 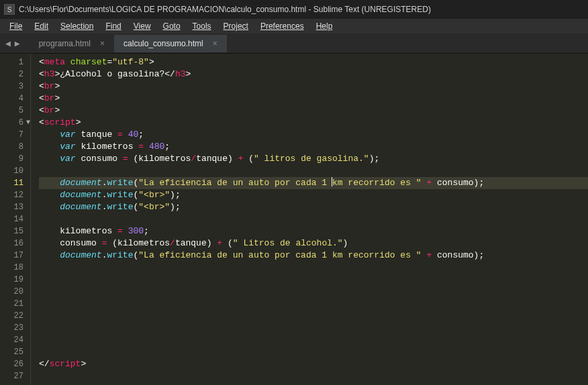 What do you see at coordinates (64, 44) in the screenshot?
I see `tab-label: programa.html` at bounding box center [64, 44].